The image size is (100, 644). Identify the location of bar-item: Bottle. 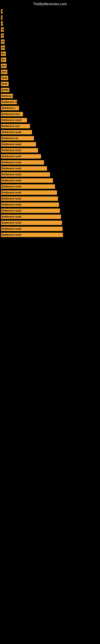
(5, 90).